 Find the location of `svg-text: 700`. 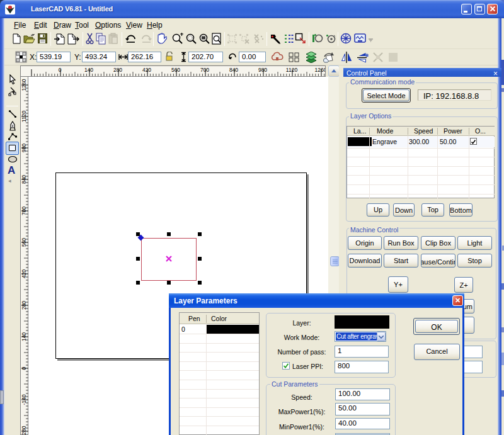

svg-text: 700 is located at coordinates (205, 70).